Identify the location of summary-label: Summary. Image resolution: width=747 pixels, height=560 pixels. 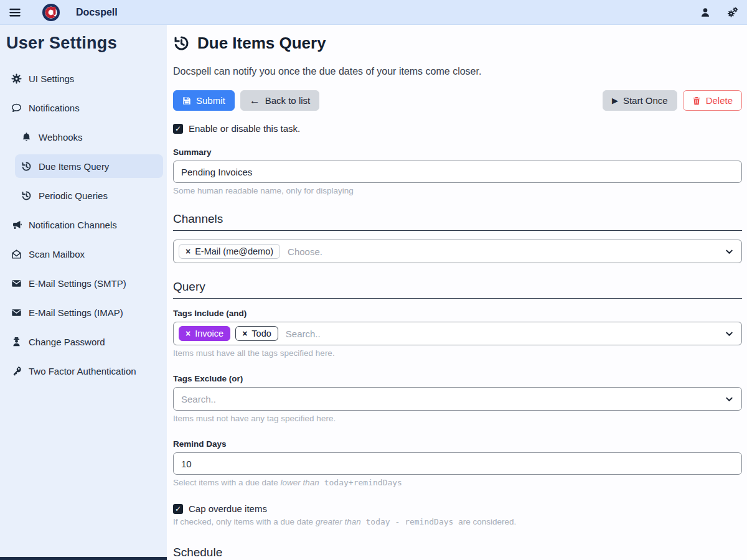
(458, 152).